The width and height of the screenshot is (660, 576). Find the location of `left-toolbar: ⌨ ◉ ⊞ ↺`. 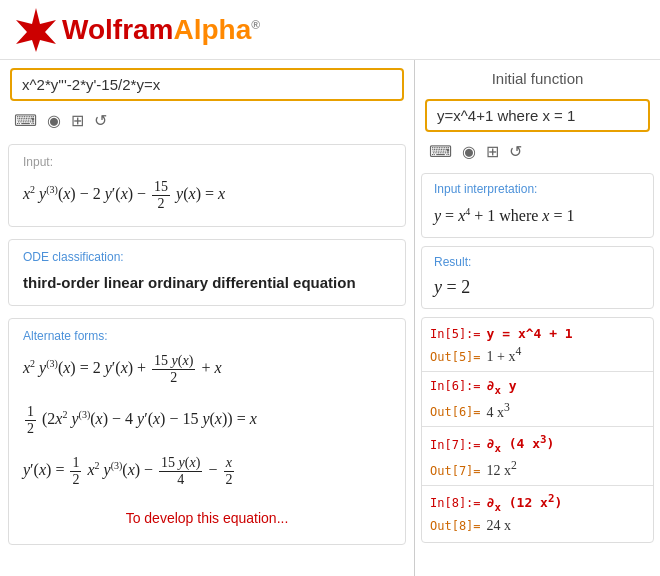

left-toolbar: ⌨ ◉ ⊞ ↺ is located at coordinates (207, 124).